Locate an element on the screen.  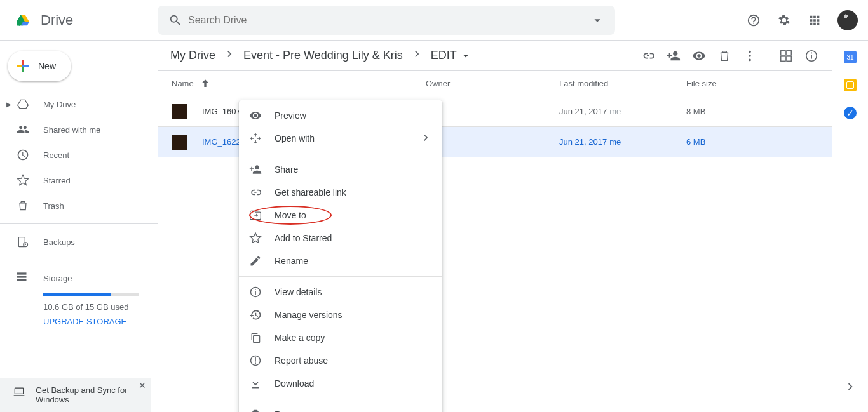
info-icon is located at coordinates (255, 292).